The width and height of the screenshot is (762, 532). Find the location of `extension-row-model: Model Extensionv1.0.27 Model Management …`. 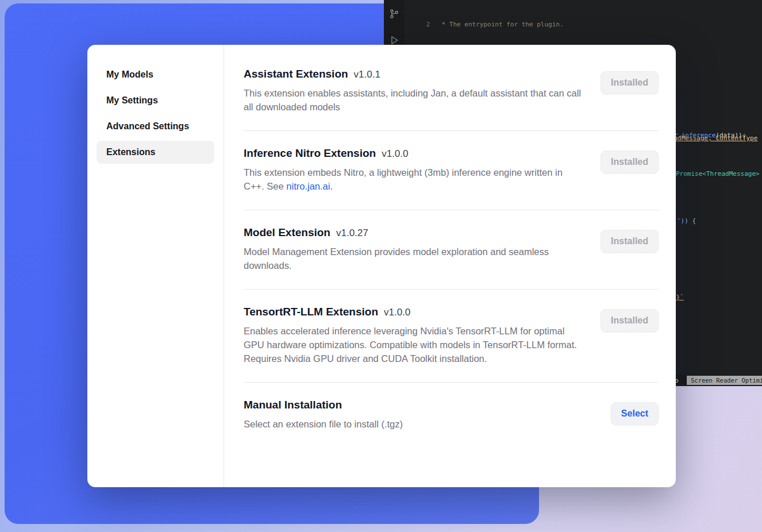

extension-row-model: Model Extensionv1.0.27 Model Management … is located at coordinates (451, 250).